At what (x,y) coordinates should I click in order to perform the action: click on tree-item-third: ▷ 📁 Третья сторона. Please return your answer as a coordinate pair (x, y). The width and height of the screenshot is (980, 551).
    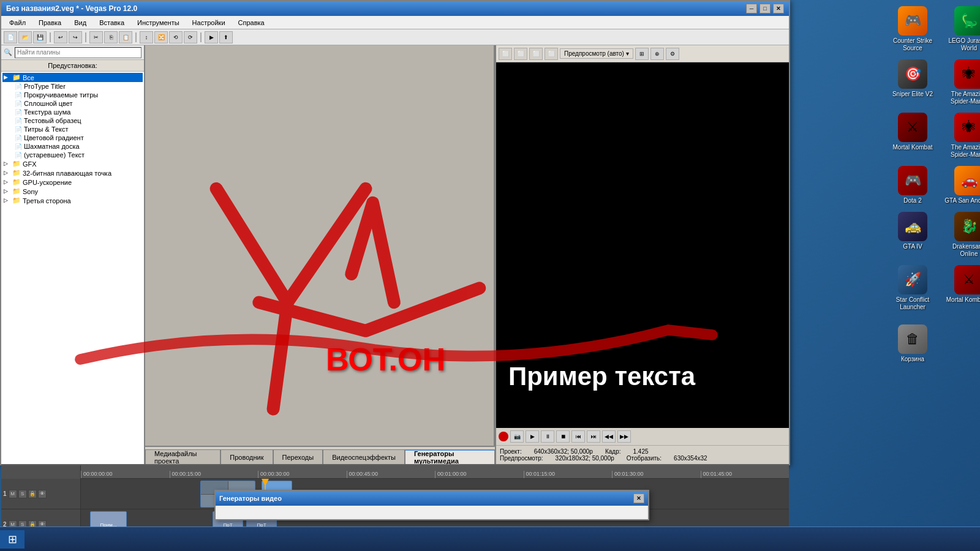
    Looking at the image, I should click on (72, 201).